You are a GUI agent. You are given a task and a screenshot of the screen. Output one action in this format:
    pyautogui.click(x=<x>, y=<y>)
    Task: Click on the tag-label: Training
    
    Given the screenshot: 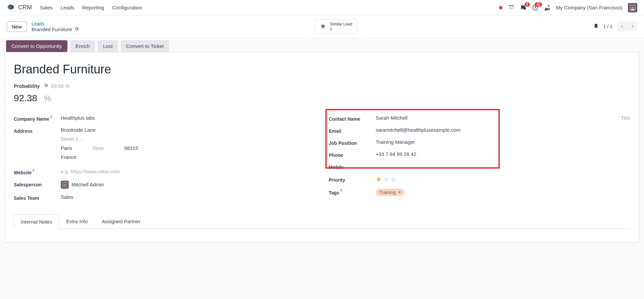 What is the action you would take?
    pyautogui.click(x=387, y=192)
    